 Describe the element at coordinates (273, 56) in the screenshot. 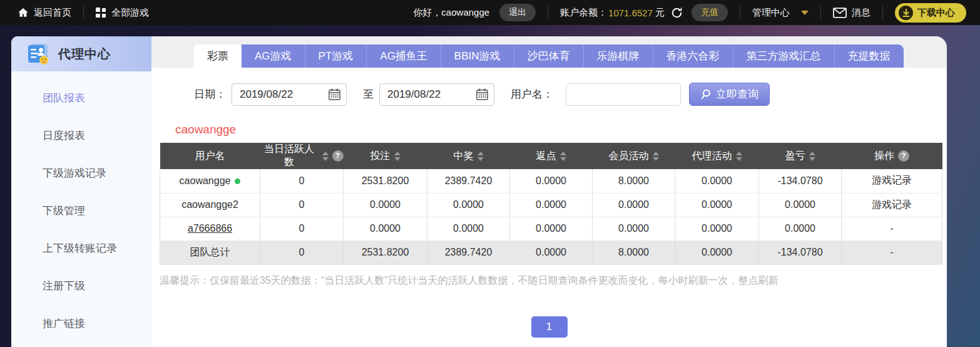

I see `tab-ag-games: AG游戏` at that location.